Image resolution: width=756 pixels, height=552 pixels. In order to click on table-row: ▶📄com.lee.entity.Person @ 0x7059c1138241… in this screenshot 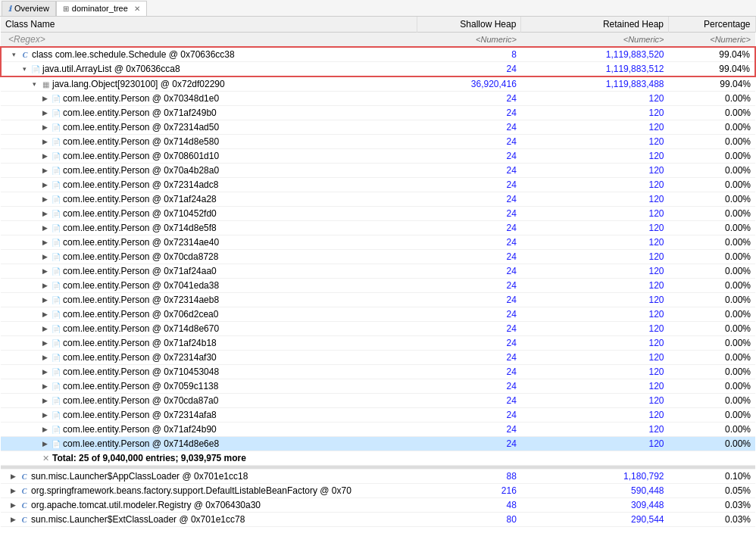, I will do `click(378, 386)`.